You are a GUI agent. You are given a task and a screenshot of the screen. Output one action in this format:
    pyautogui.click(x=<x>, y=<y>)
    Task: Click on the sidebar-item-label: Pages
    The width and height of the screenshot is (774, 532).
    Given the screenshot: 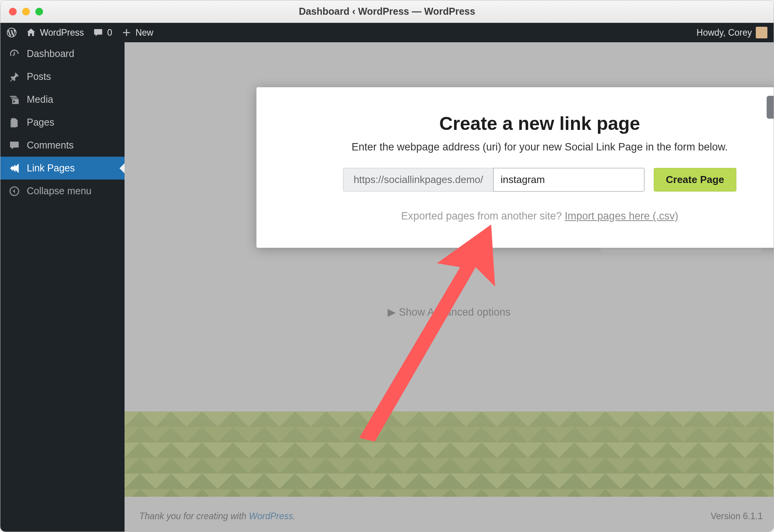 What is the action you would take?
    pyautogui.click(x=40, y=123)
    